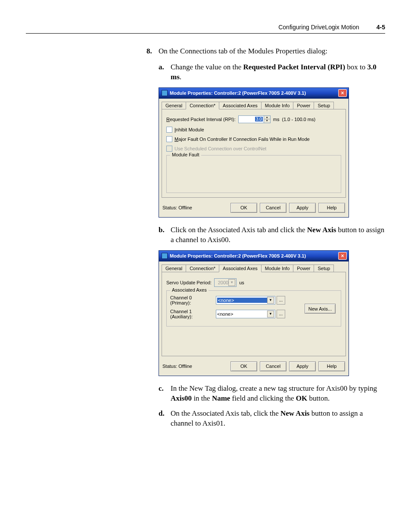 The height and width of the screenshot is (532, 411). I want to click on servo-label: Servo Update Period:, so click(189, 283).